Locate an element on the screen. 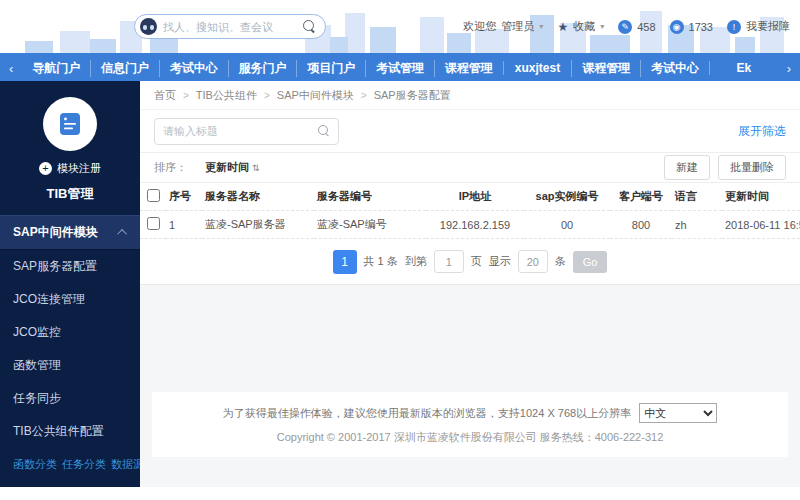 The width and height of the screenshot is (800, 500). pencil-icon: ✎ is located at coordinates (625, 27).